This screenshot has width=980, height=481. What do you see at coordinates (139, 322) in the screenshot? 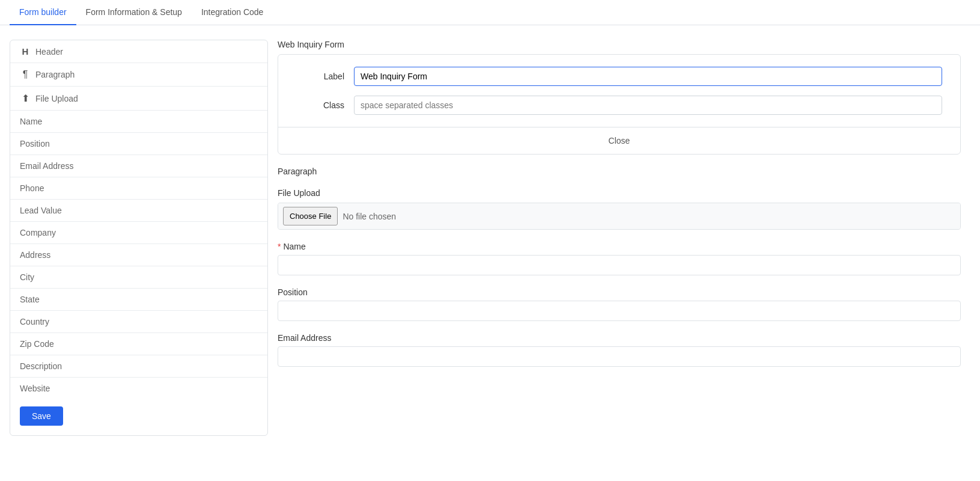
I see `sidebar-item-country: Country` at bounding box center [139, 322].